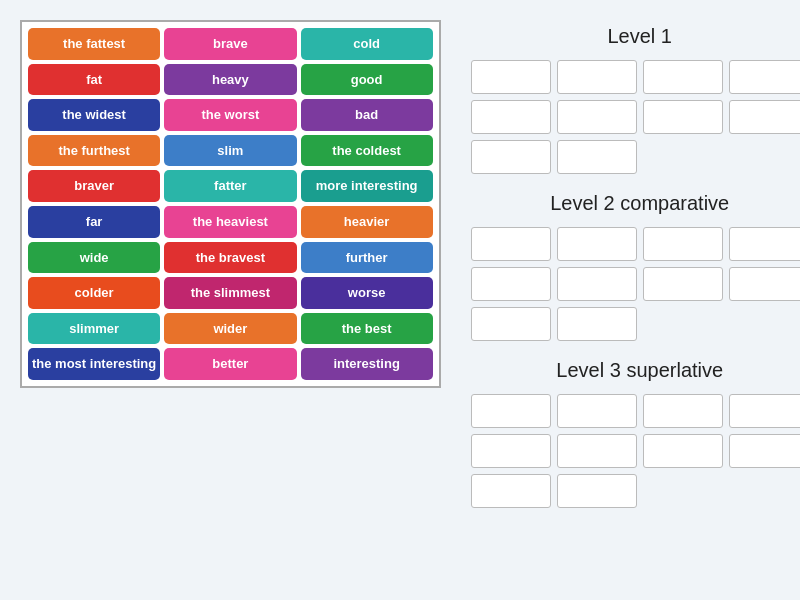  I want to click on word-card: interesting, so click(367, 364).